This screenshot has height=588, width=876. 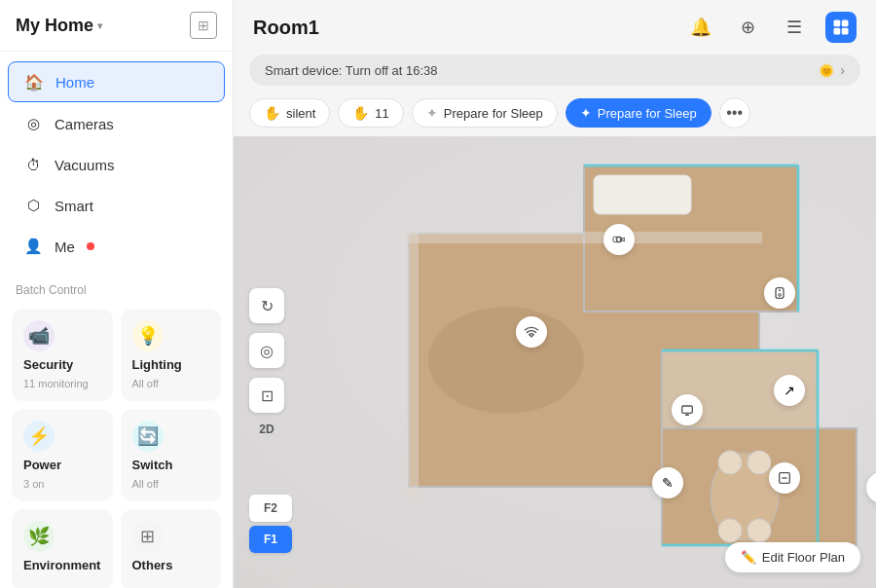 I want to click on refresh-button: ↻, so click(x=267, y=306).